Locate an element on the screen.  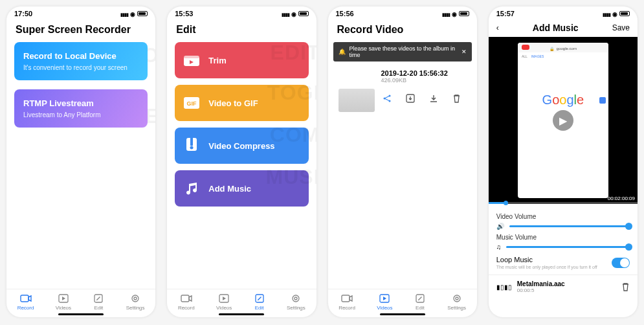
loop-description: The music will be only played once if yo… is located at coordinates (547, 267).